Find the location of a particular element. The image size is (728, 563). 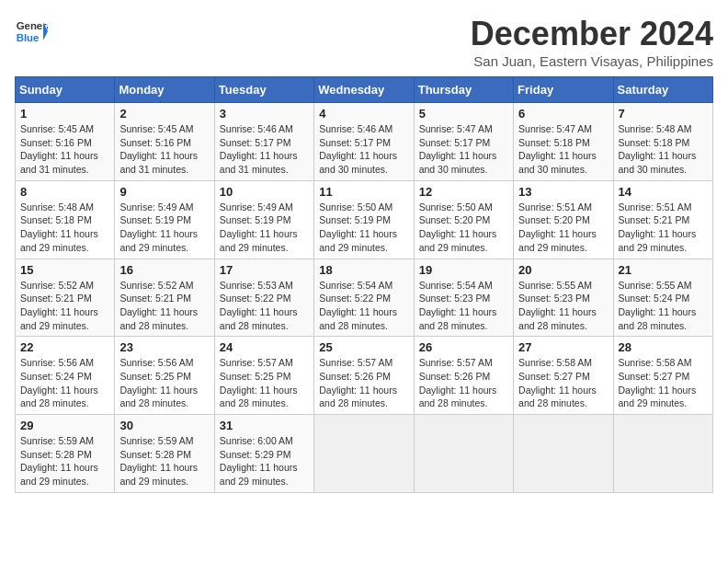

day-info: Sunrise: 5:57 AM Sunset: 5:26 PM Dayligh… is located at coordinates (364, 383).